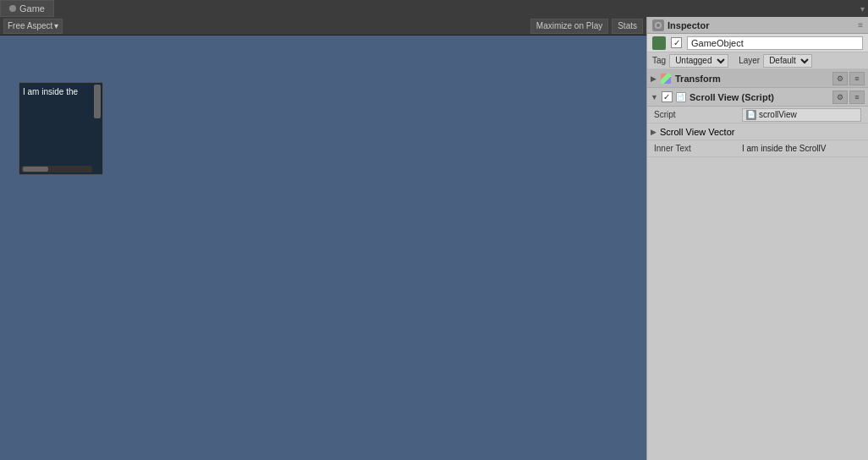  Describe the element at coordinates (61, 129) in the screenshot. I see `scroll-view-widget: I am inside the` at that location.